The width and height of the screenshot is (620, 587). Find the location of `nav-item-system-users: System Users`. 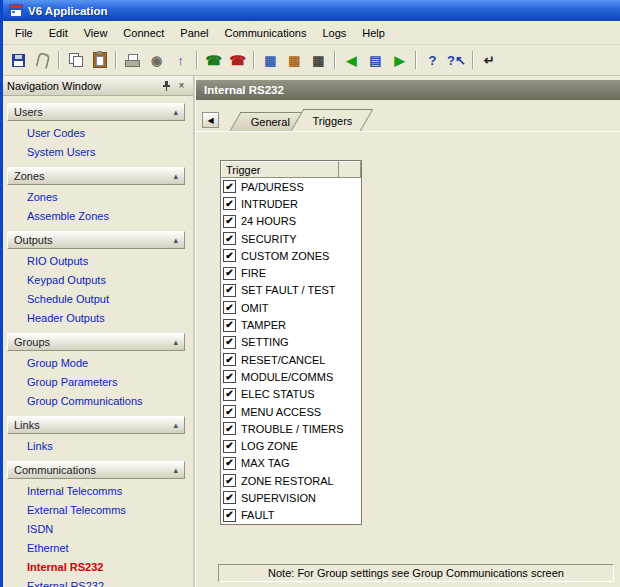

nav-item-system-users: System Users is located at coordinates (98, 152).